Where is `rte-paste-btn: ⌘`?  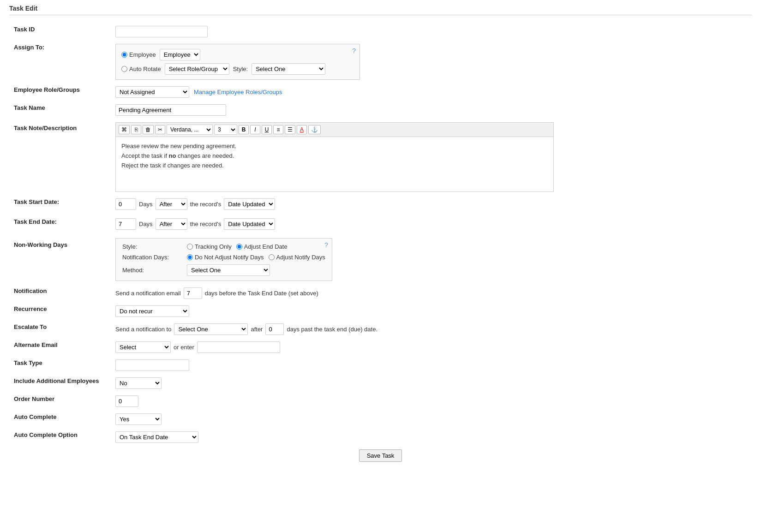
rte-paste-btn: ⌘ is located at coordinates (124, 130).